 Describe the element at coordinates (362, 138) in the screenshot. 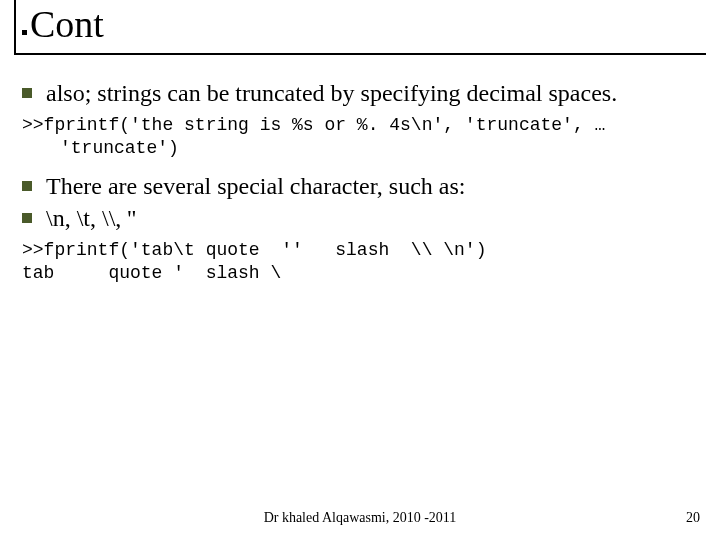

I see `code-block: >>fprintf('the string is %s or %. 4s\n',…` at that location.